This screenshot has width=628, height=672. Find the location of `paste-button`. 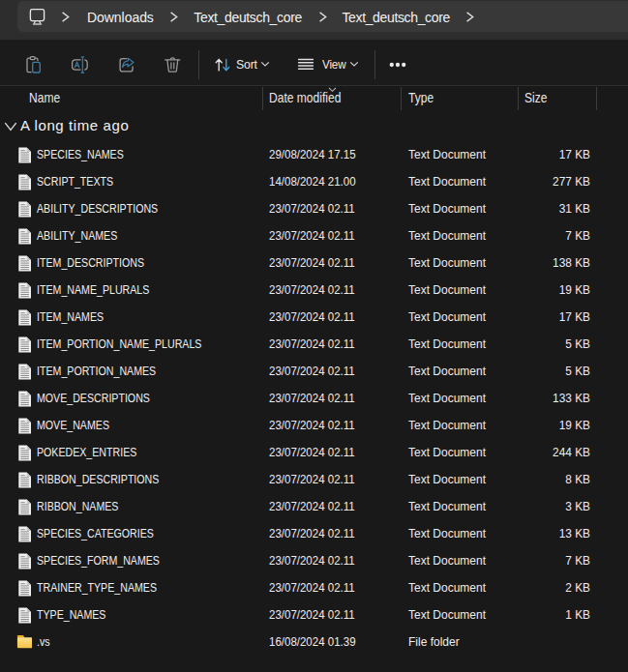

paste-button is located at coordinates (34, 65).